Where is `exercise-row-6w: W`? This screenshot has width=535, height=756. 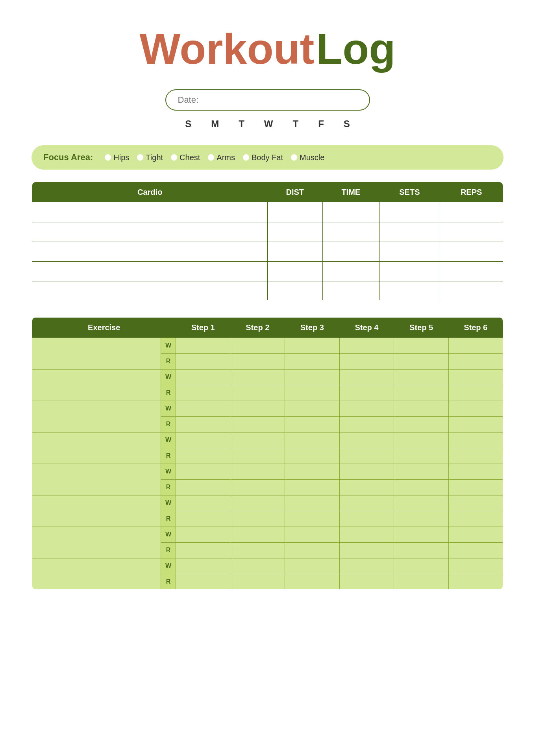 exercise-row-6w: W is located at coordinates (268, 503).